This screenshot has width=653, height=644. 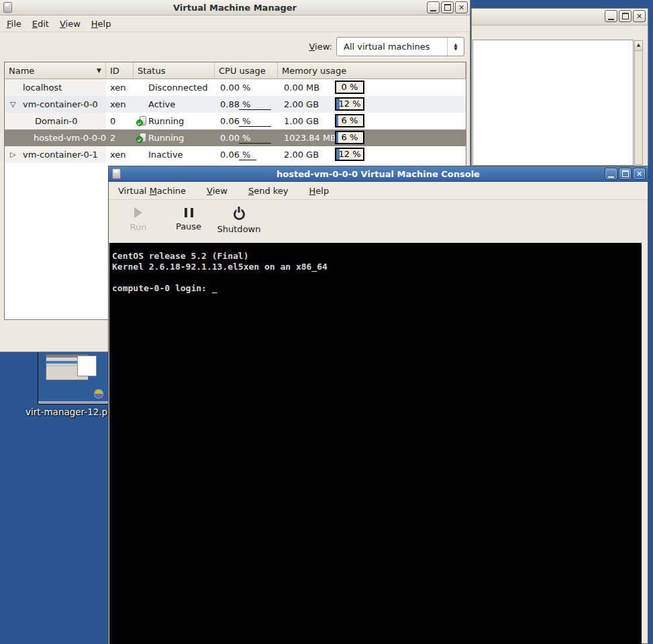 What do you see at coordinates (376, 256) in the screenshot?
I see `console-line: CentOS release 5.2 (Final)` at bounding box center [376, 256].